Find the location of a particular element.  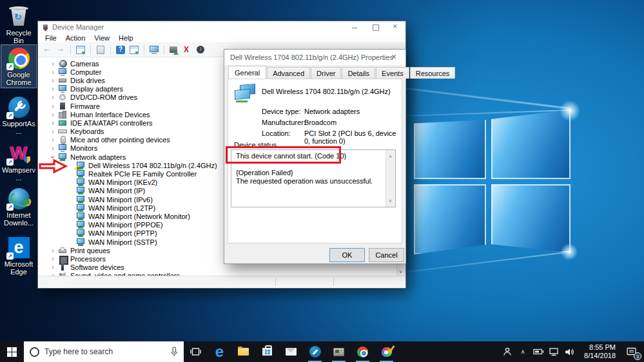

device-manager-titlebar: Device Manager is located at coordinates (222, 27).